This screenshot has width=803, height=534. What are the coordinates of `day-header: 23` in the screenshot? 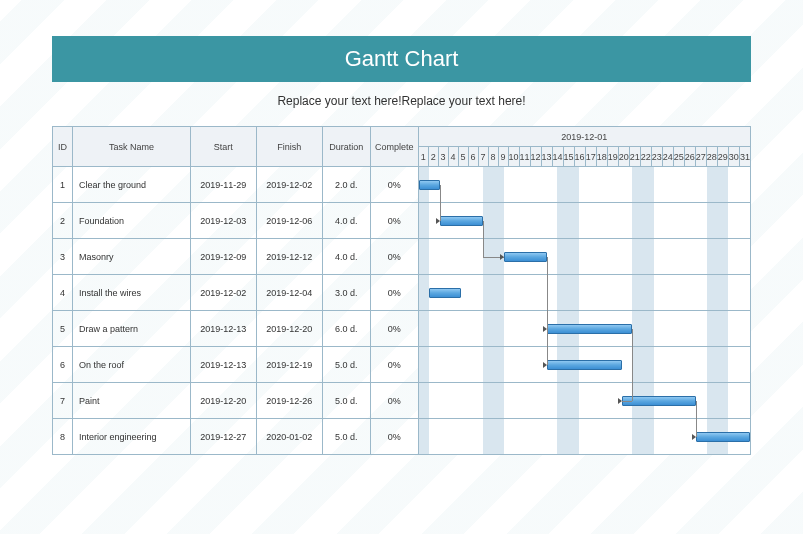 It's located at (656, 157).